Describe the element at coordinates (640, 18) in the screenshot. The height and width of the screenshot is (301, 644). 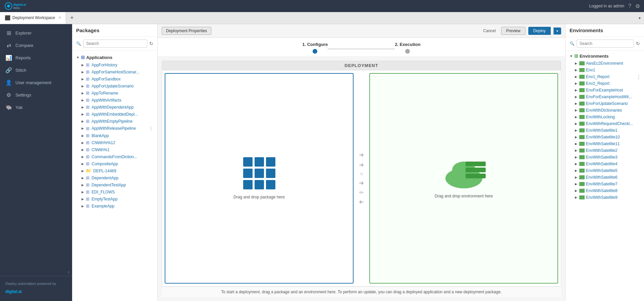
I see `tab-expand-btn: ▾` at that location.